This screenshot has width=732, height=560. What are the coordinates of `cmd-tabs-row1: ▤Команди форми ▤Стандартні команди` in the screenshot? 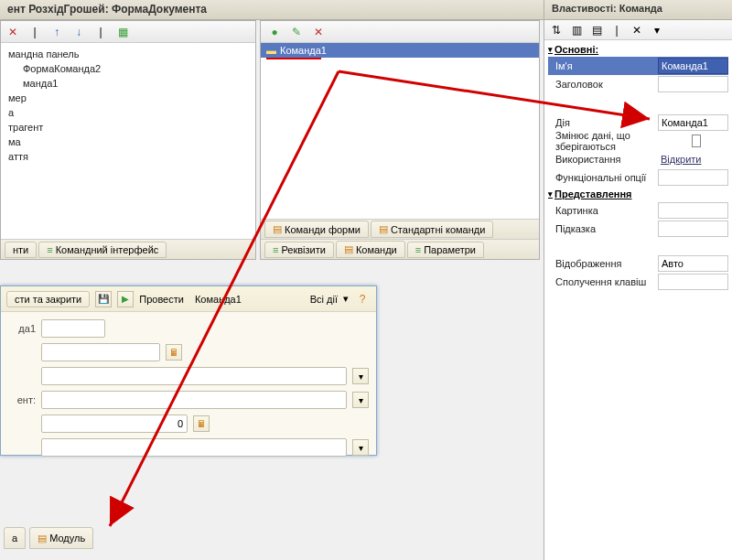 It's located at (400, 229).